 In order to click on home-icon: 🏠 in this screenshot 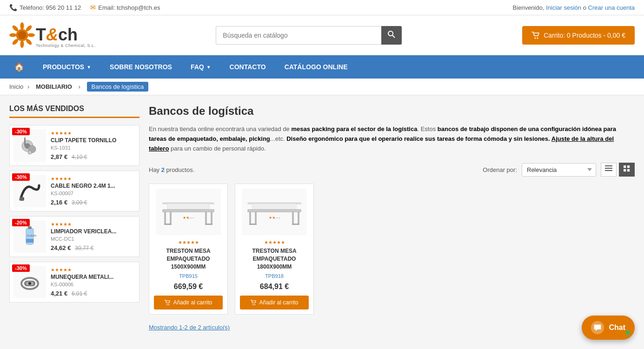, I will do `click(19, 67)`.